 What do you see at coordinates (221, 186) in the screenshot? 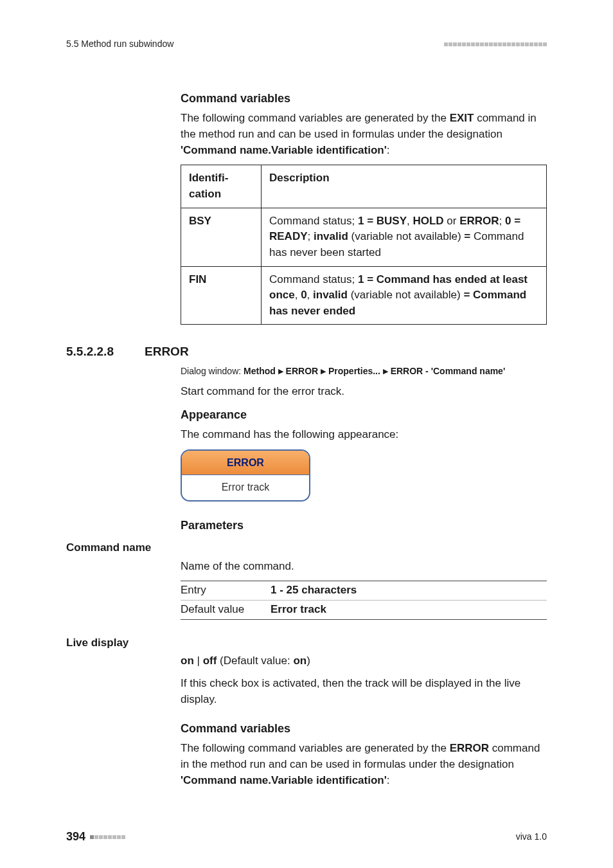
I see `col-identification: Identifi-cation` at bounding box center [221, 186].